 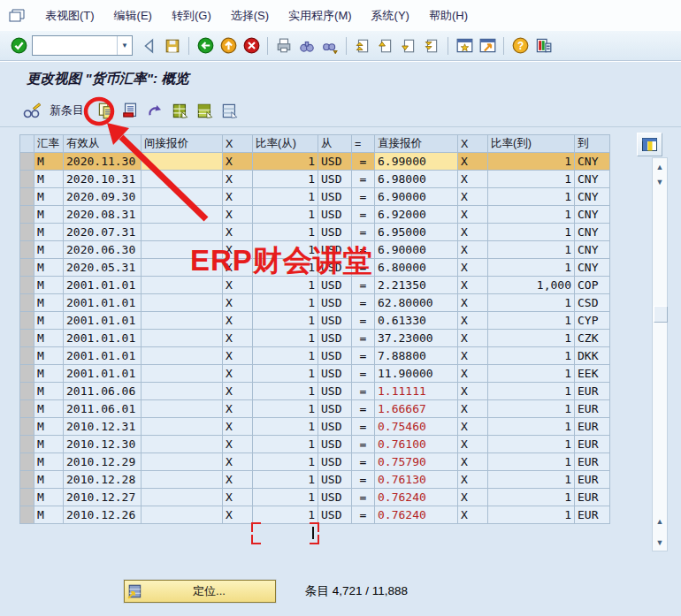 What do you see at coordinates (363, 46) in the screenshot?
I see `first-page-icon` at bounding box center [363, 46].